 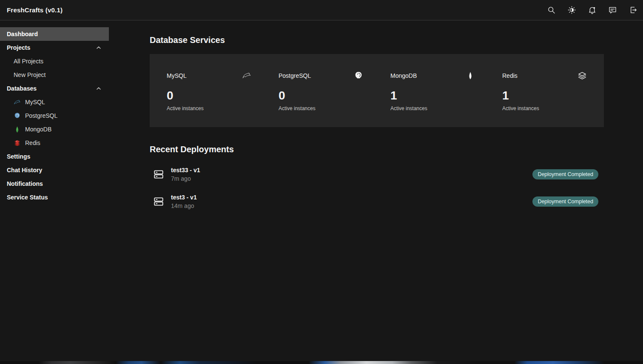 I want to click on deployment-time: 7m ago, so click(x=185, y=179).